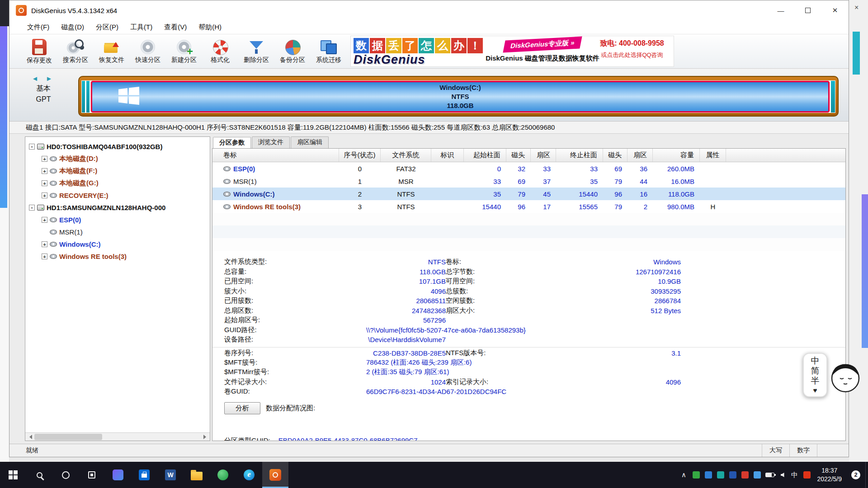  What do you see at coordinates (329, 52) in the screenshot?
I see `system-migration-button: 系统迁移` at bounding box center [329, 52].